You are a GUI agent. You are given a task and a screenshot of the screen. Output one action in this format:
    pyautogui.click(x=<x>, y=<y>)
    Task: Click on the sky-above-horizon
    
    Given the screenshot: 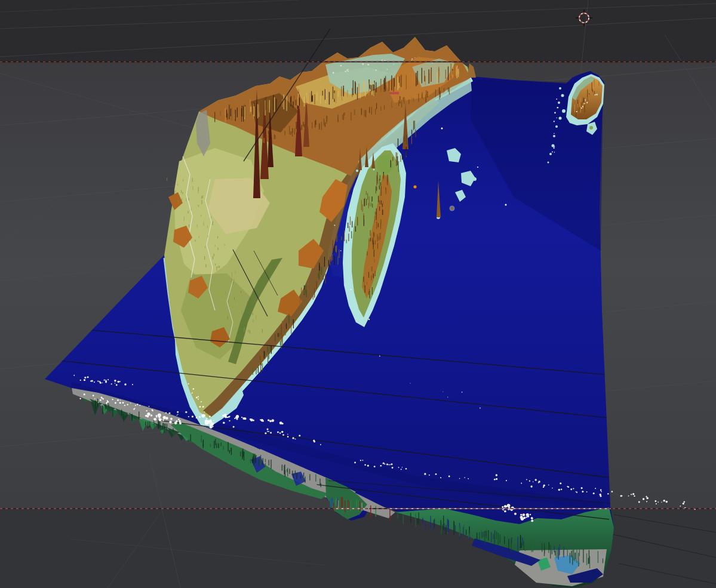 What is the action you would take?
    pyautogui.click(x=358, y=31)
    